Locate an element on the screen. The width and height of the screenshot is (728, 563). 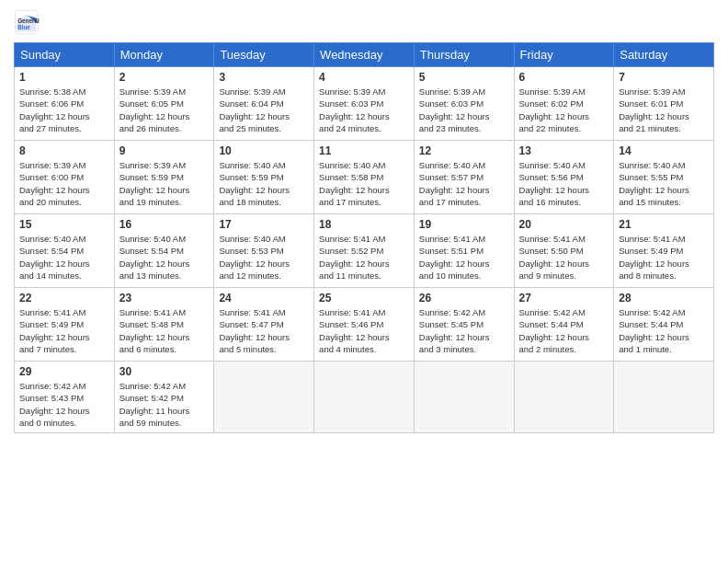
calendar-header-monday: Monday is located at coordinates (164, 55).